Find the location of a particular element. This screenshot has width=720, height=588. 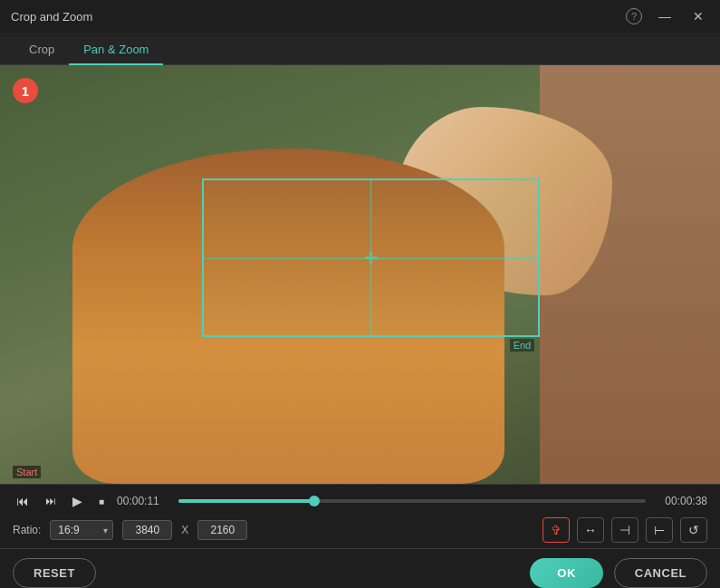

cancel-button: CANCEL is located at coordinates (661, 573).